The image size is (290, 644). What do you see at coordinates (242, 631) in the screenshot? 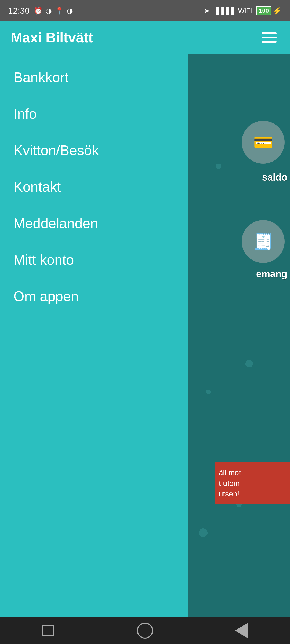
I see `triangle-icon` at bounding box center [242, 631].